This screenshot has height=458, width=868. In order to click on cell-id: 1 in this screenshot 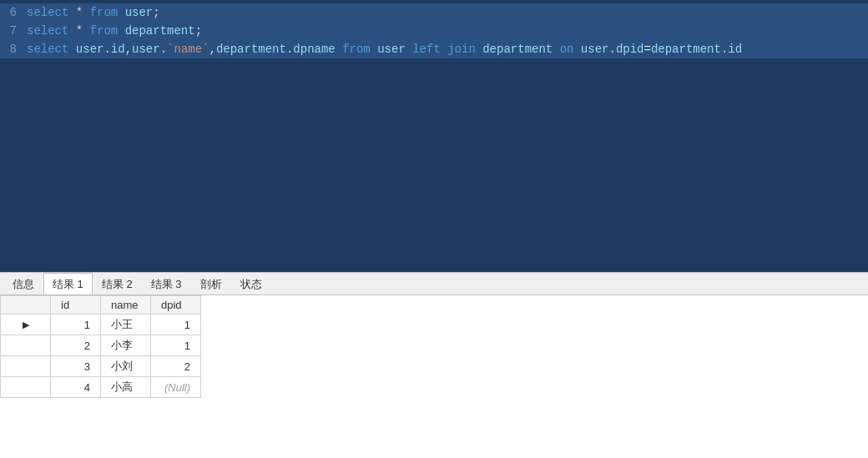, I will do `click(76, 325)`.